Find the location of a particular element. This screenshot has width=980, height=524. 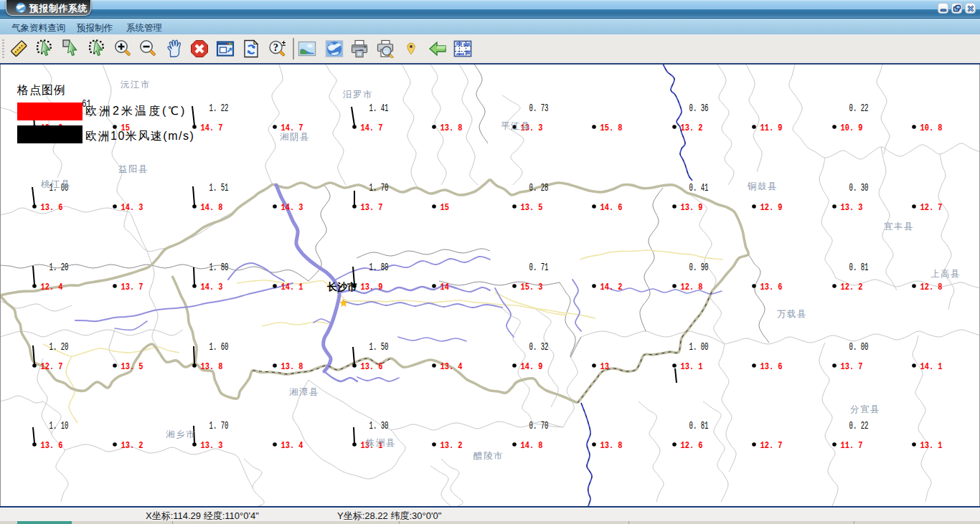

svg-text: 1. 60 is located at coordinates (220, 347).